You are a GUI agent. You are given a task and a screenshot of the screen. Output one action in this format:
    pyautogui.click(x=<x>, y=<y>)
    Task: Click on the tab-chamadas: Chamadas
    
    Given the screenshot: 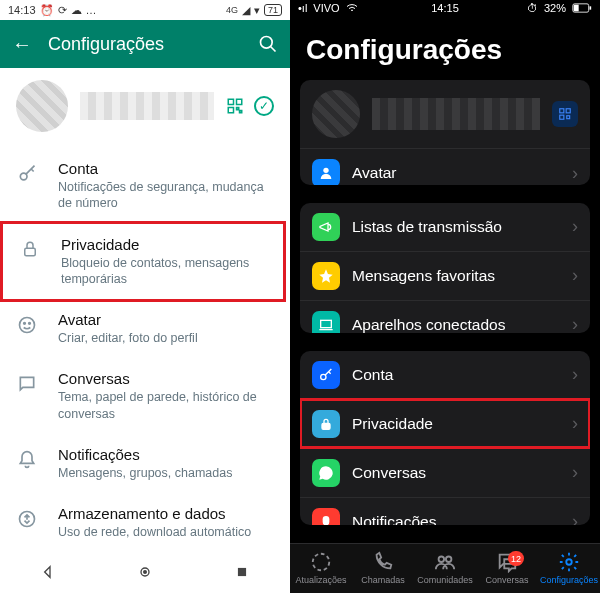 What is the action you would take?
    pyautogui.click(x=383, y=568)
    